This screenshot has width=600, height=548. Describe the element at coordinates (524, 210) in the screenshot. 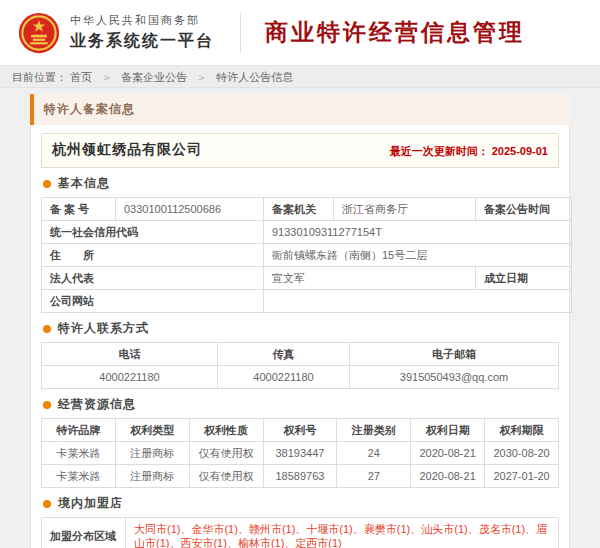

I see `announce-time-label: 备案公告时间` at that location.